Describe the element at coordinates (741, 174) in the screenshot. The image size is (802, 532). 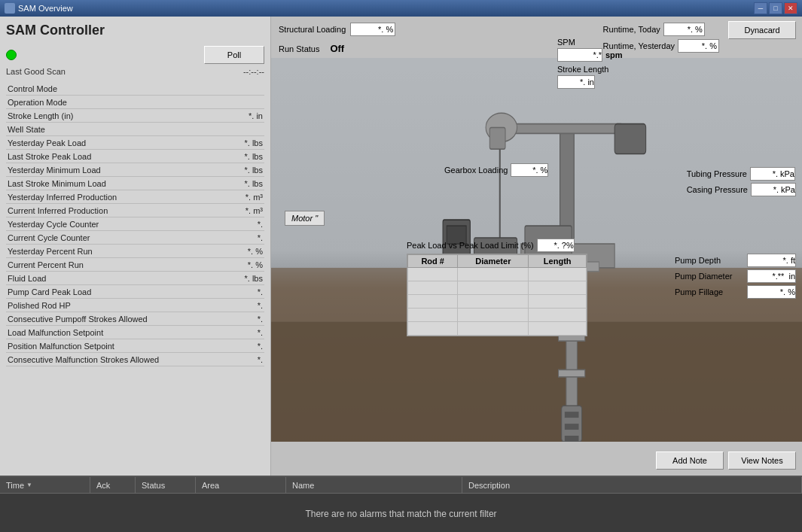
I see `tubing-pressure-row: Tubing Pressure` at that location.